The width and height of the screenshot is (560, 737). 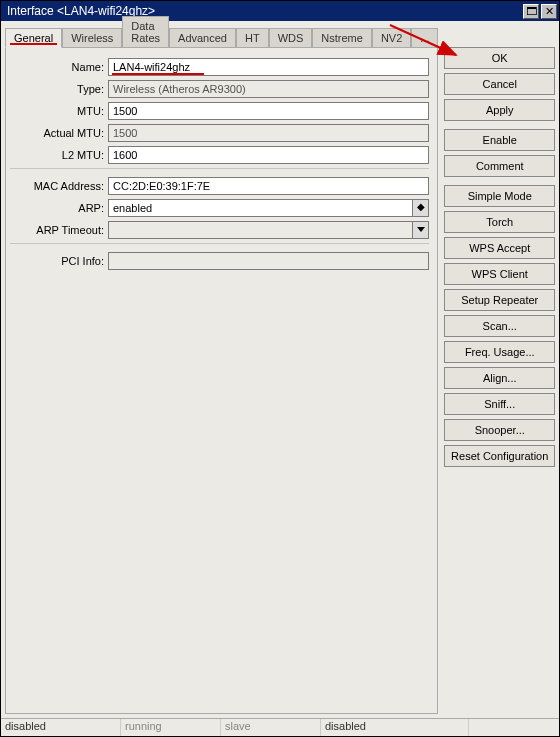 I want to click on tab-advanced: Advanced, so click(x=202, y=38).